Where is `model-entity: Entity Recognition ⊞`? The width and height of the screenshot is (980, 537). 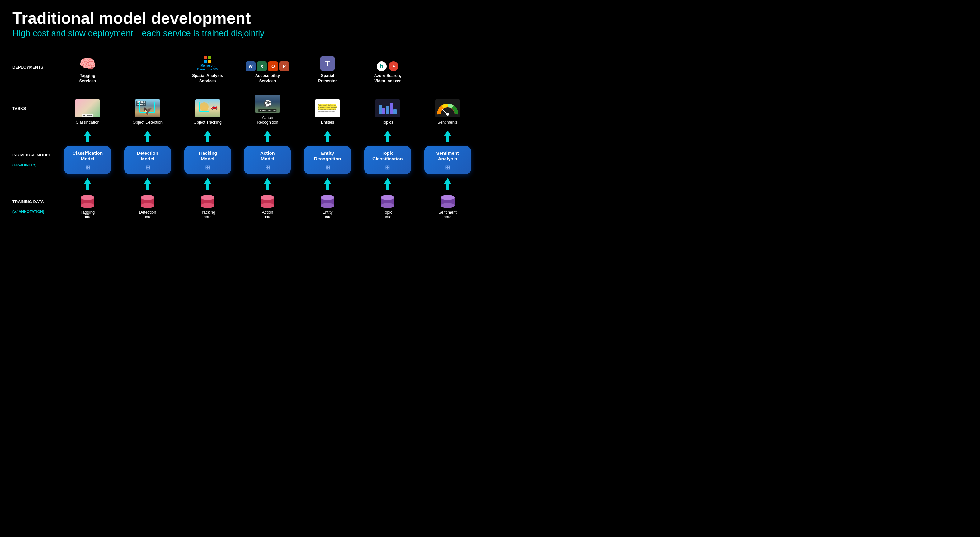
model-entity: Entity Recognition ⊞ is located at coordinates (328, 160).